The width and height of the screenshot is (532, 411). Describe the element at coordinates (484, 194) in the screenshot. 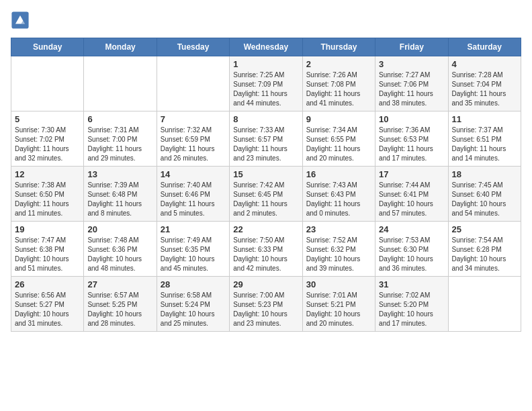

I see `calendar-cell: 18Sunrise: 7:45 AM Sunset: 6:40 PM Dayli…` at that location.